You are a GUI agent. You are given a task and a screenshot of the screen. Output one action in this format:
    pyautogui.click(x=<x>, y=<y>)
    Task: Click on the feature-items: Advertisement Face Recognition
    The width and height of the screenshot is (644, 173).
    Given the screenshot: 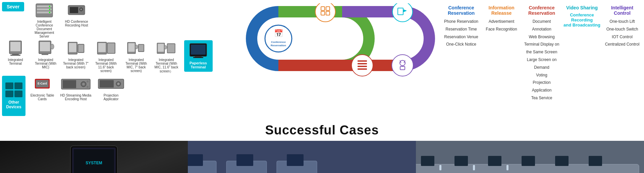 What is the action you would take?
    pyautogui.click(x=501, y=25)
    